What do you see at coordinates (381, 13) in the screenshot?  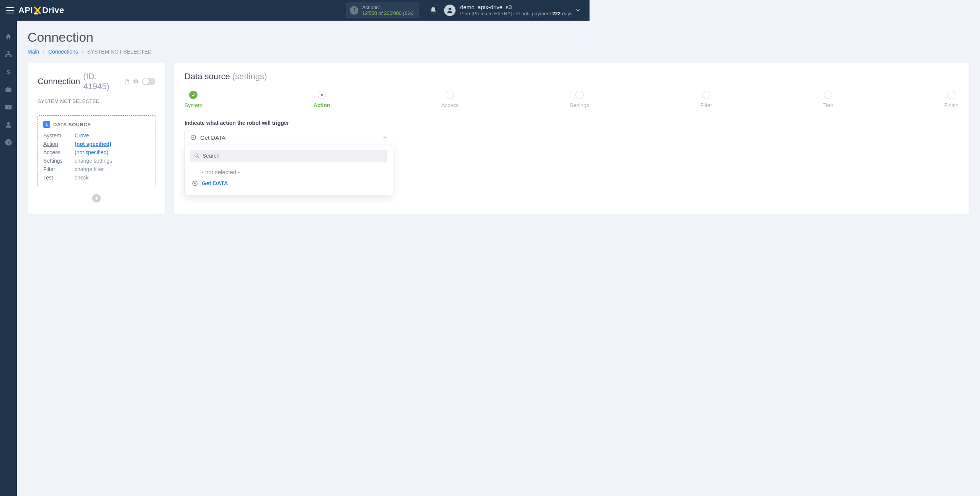 I see `actions-of: of` at bounding box center [381, 13].